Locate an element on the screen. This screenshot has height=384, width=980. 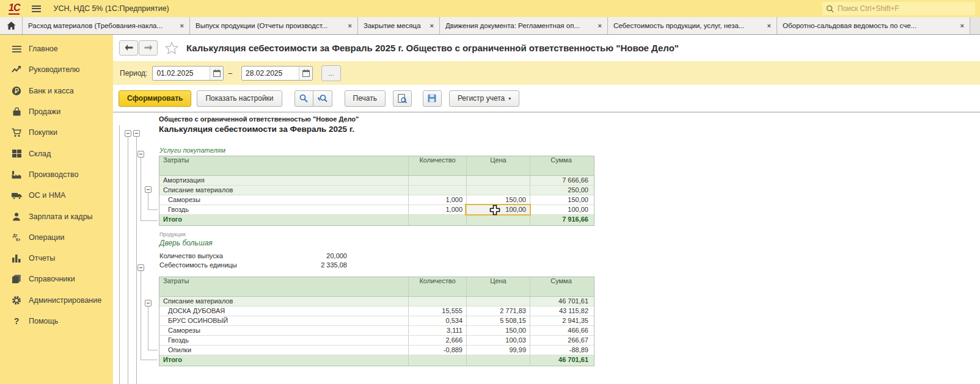
sidebar-item-zarplata-i-kadry: Зарплата и кадры is located at coordinates (56, 216).